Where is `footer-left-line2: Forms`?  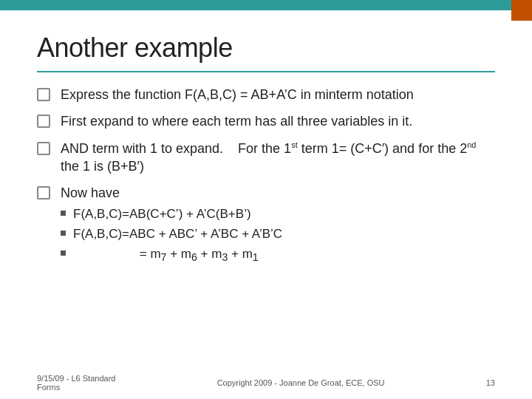 footer-left-line2: Forms is located at coordinates (49, 387).